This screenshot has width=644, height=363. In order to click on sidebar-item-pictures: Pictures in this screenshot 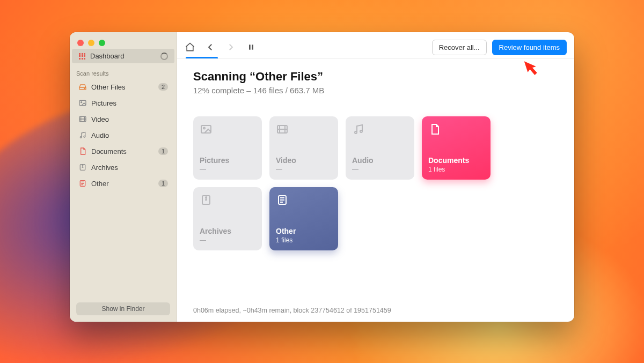, I will do `click(123, 103)`.